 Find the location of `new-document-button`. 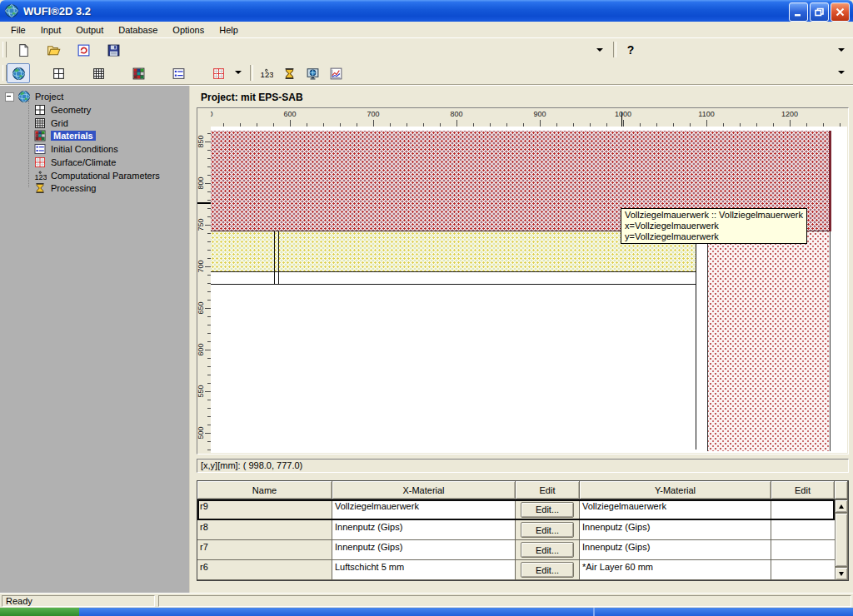

new-document-button is located at coordinates (23, 50).